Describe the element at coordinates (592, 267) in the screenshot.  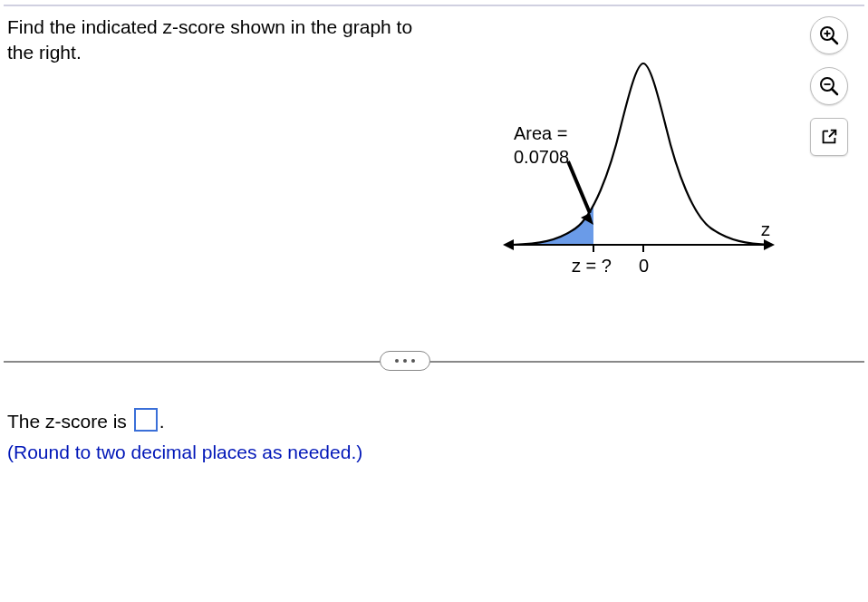
I see `x-tick-unknown: z = ?` at that location.